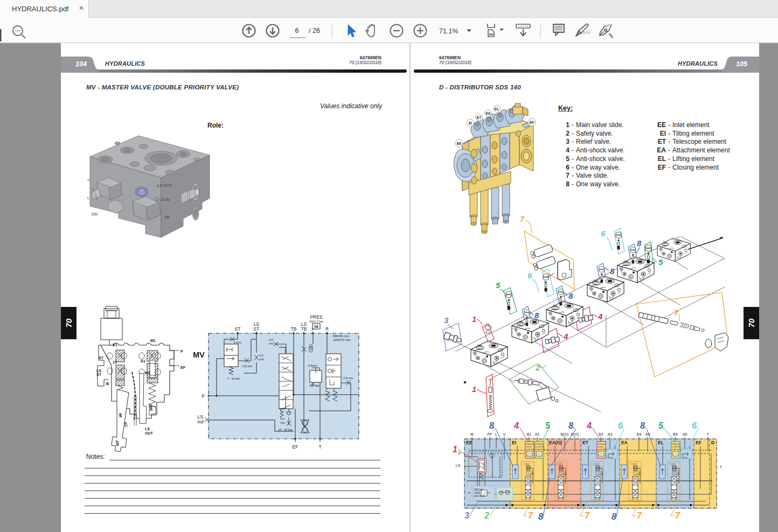 Image resolution: width=778 pixels, height=532 pixels. Describe the element at coordinates (149, 433) in the screenshot. I see `svg-text: OUT` at that location.